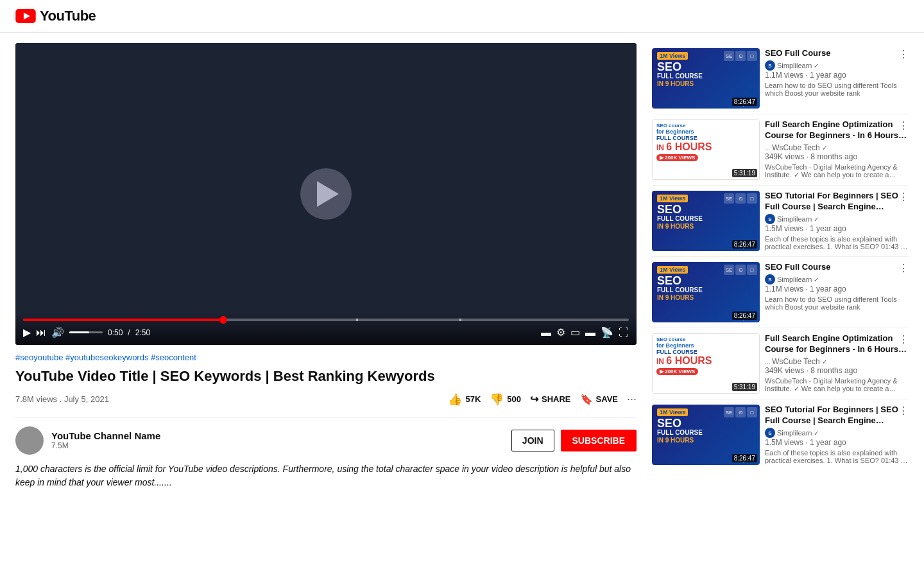  Describe the element at coordinates (328, 194) in the screenshot. I see `play-triangle-icon` at that location.